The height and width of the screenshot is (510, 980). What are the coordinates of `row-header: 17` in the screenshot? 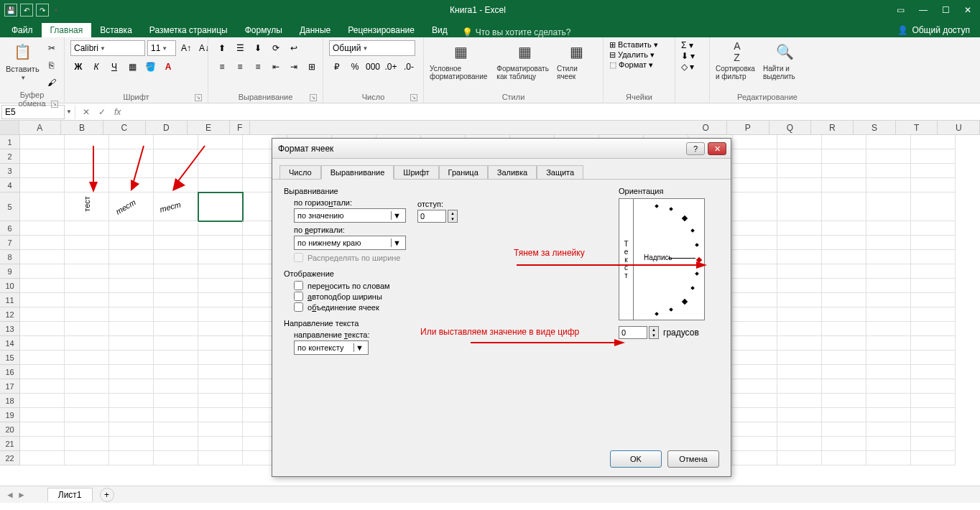 It's located at (10, 386).